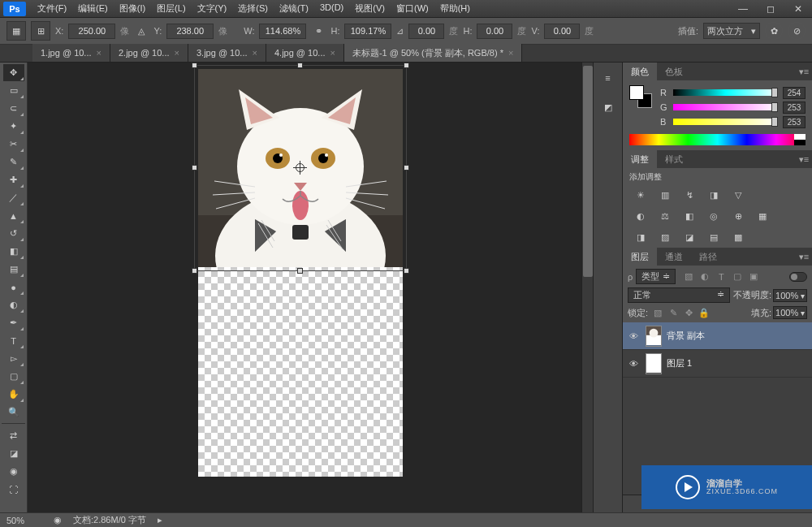  I want to click on curves-icon: ↯, so click(689, 195).